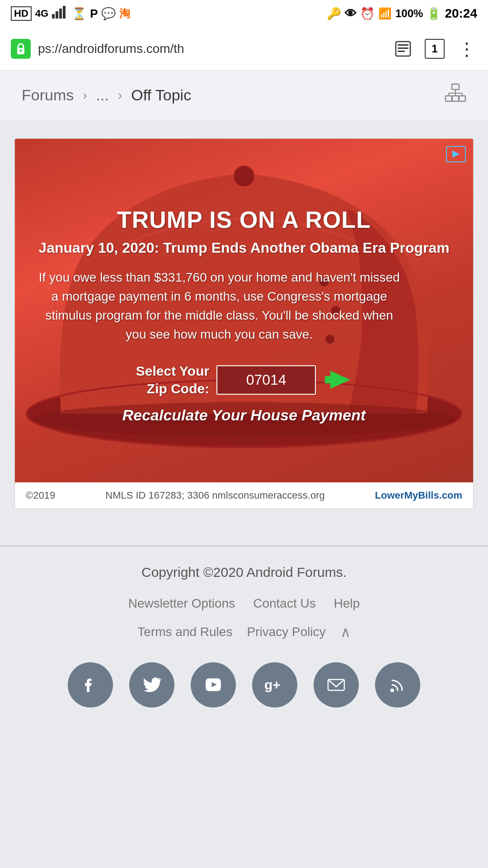 The image size is (488, 868). I want to click on ad-play-icon, so click(456, 154).